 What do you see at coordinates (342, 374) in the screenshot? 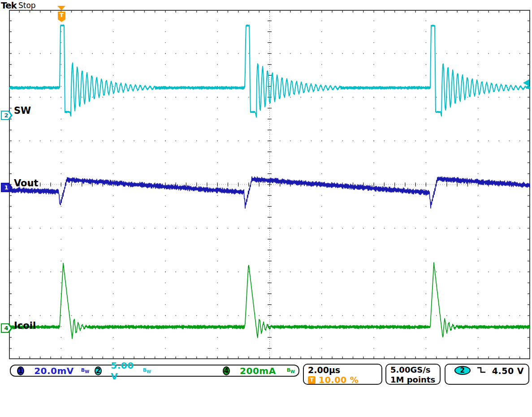
I see `timebase-readout: 2.00µs T 10.00 %` at bounding box center [342, 374].